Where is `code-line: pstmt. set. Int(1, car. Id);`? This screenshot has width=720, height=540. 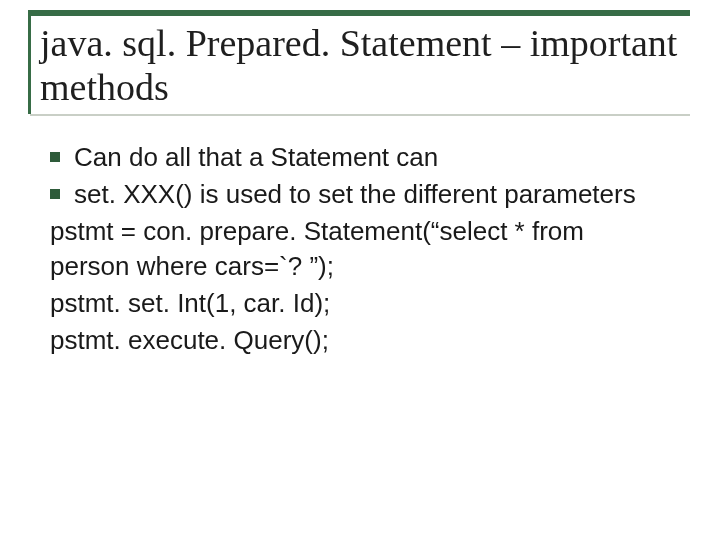 code-line: pstmt. set. Int(1, car. Id); is located at coordinates (360, 304).